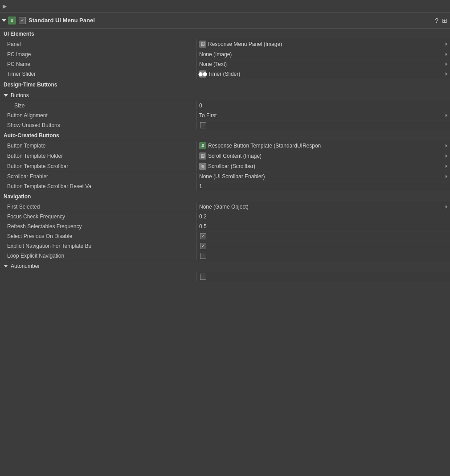 The width and height of the screenshot is (450, 476). I want to click on first-selected-label: First Selected, so click(98, 207).